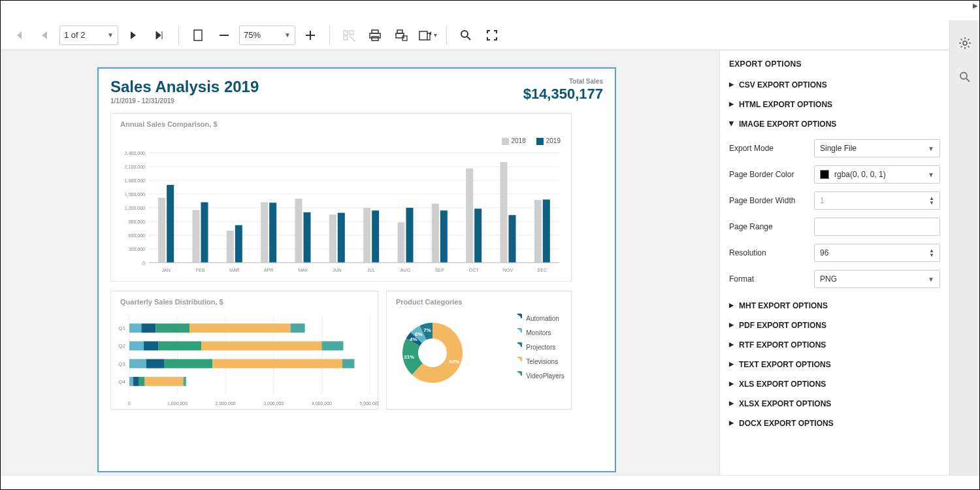 Image resolution: width=980 pixels, height=490 pixels. I want to click on svg-text: 3,000,000, so click(273, 404).